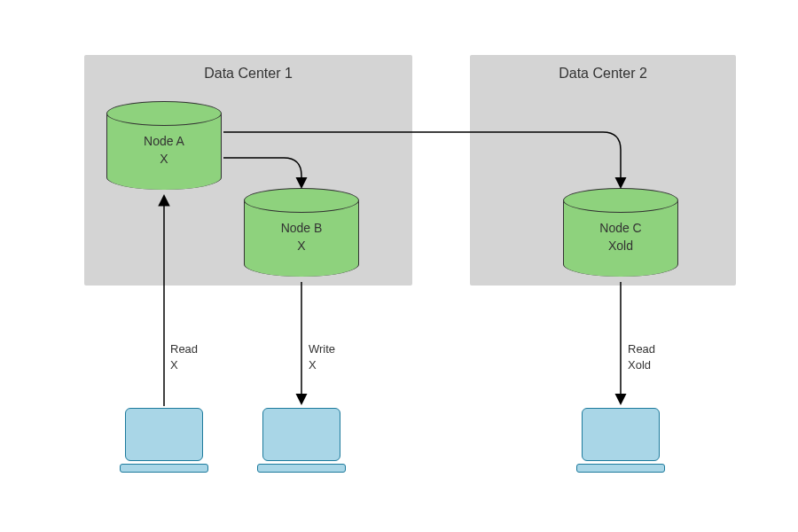 This screenshot has height=532, width=798. I want to click on node-a: Node A X, so click(164, 152).